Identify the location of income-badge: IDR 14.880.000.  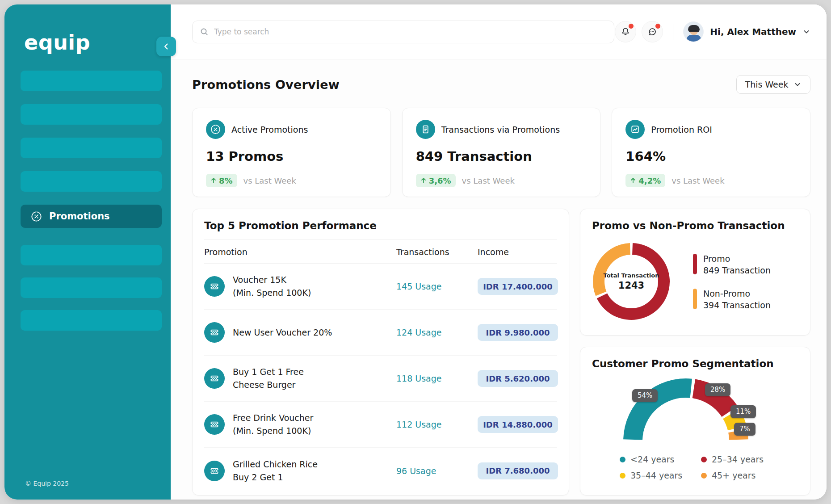
(518, 424).